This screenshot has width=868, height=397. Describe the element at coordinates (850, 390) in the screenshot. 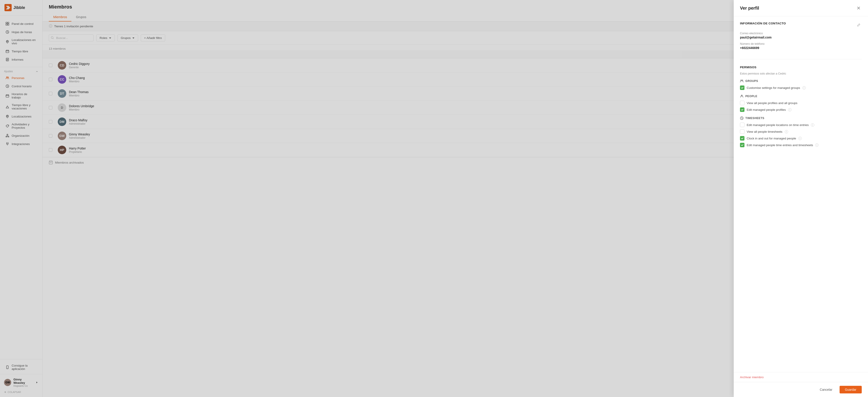

I see `save-button: Guardar` at that location.